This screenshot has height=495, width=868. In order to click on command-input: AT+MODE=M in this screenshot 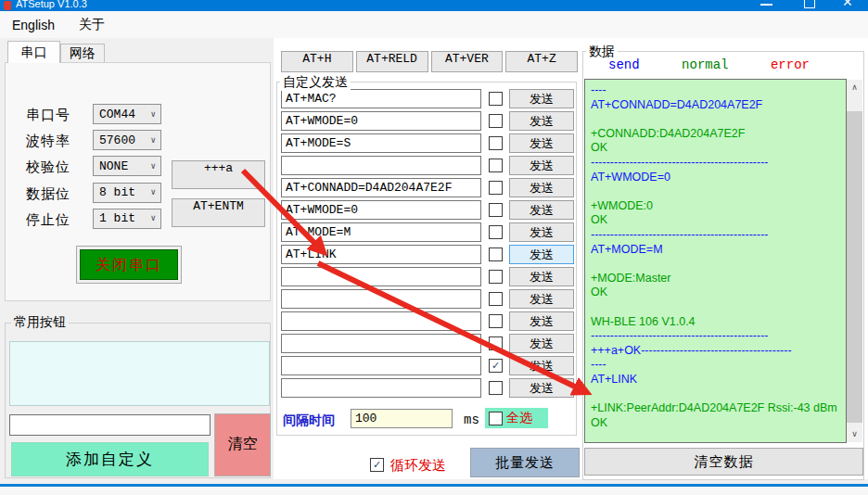, I will do `click(381, 232)`.